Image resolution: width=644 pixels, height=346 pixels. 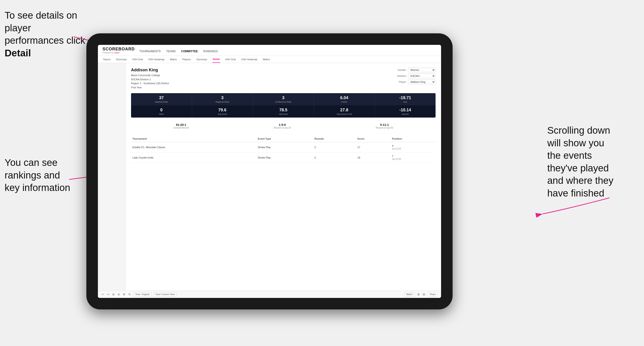 I want to click on sub-nav: Teams Summary H2H Grid H2H Heatmap Matri…, so click(x=270, y=59).